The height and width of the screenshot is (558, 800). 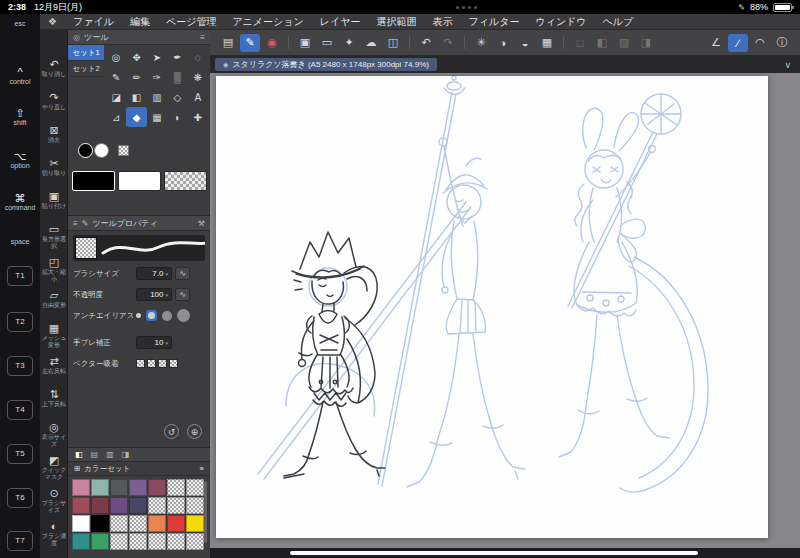 I want to click on edge-key-space: space, so click(x=20, y=242).